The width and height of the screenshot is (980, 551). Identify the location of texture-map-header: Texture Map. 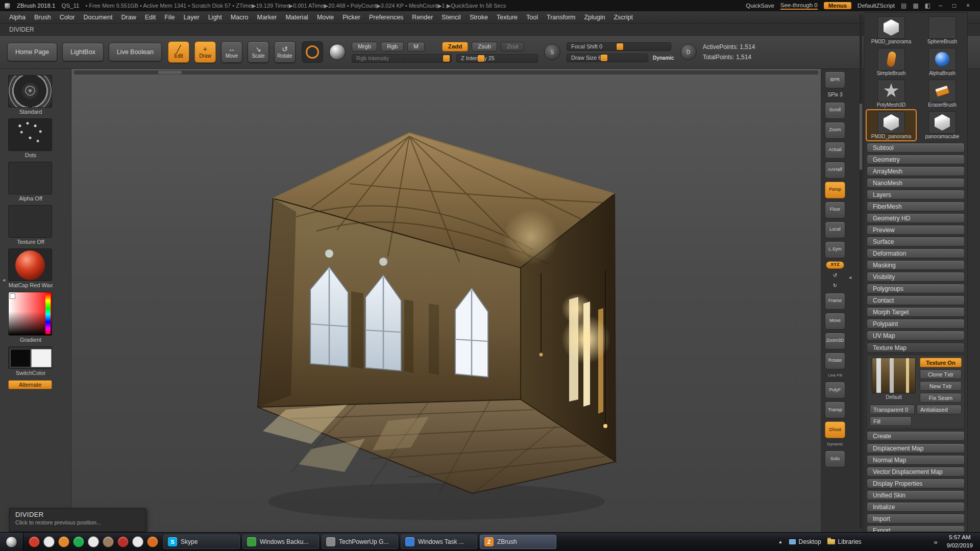
(916, 348).